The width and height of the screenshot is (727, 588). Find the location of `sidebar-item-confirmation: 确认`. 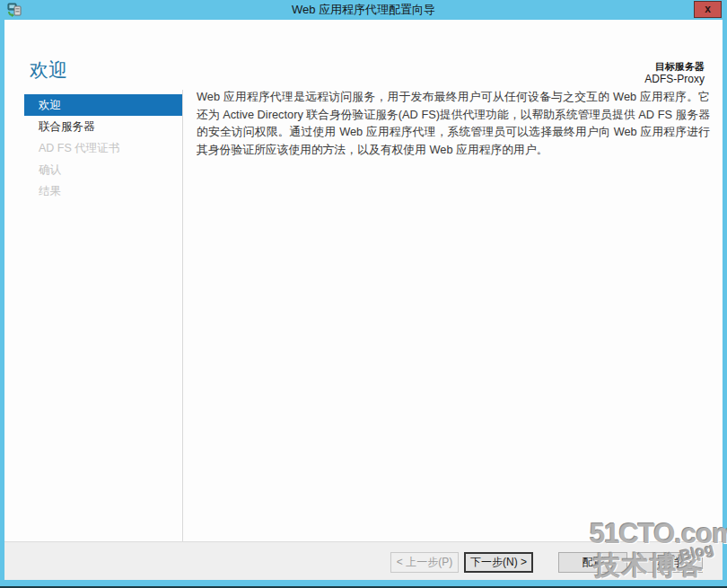

sidebar-item-confirmation: 确认 is located at coordinates (103, 170).